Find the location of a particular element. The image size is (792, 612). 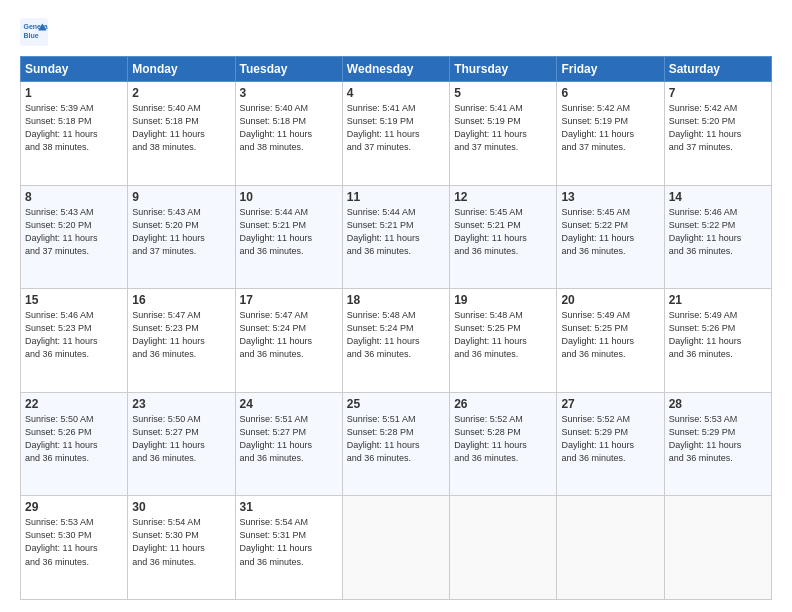

day-number: 4 is located at coordinates (396, 93).